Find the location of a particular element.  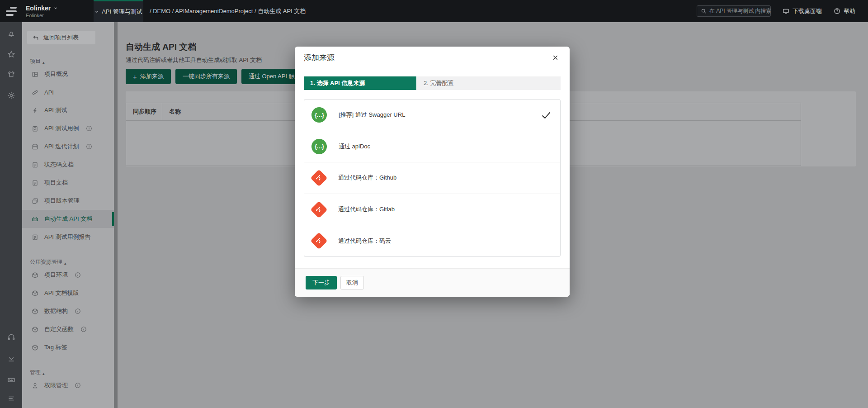

wizard-step-1: 1. 选择 API 信息来源 is located at coordinates (360, 83).